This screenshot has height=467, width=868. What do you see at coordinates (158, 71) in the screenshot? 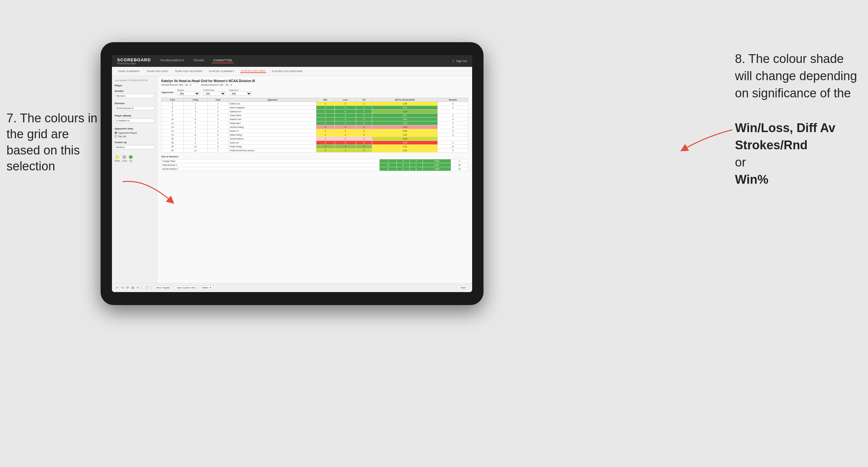
I see `subnav-team-h2h-grid: TEAM H2H GRID` at bounding box center [158, 71].